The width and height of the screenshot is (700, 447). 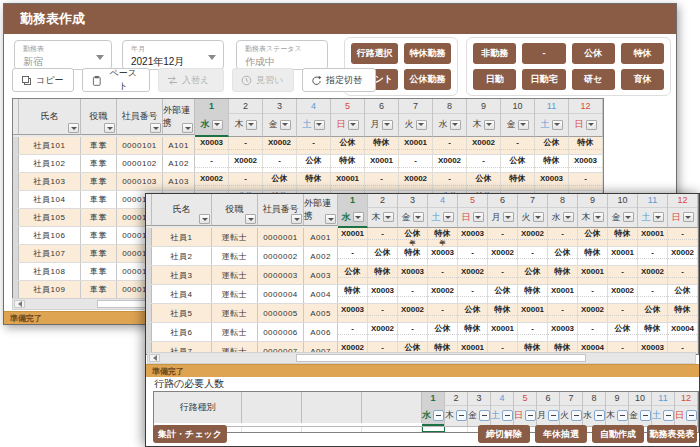 I want to click on publish-schedule-button: 勤務表発表, so click(x=672, y=434).